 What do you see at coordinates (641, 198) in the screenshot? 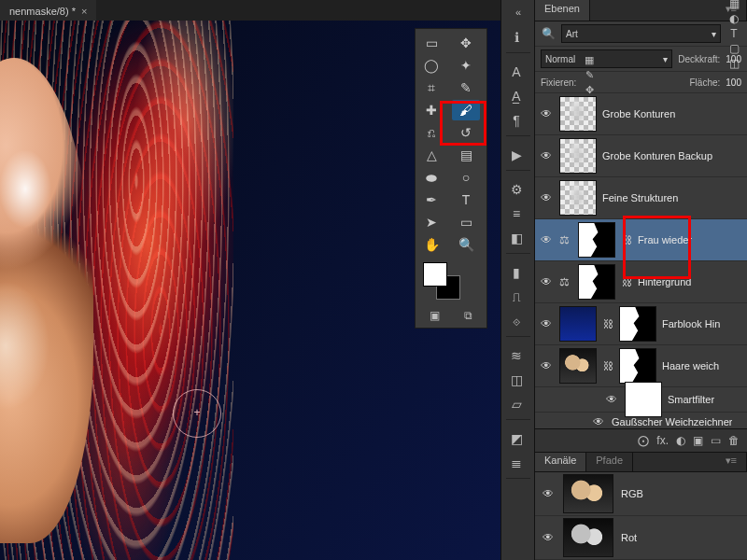
I see `layer-row: 👁Feine Strukturen` at bounding box center [641, 198].